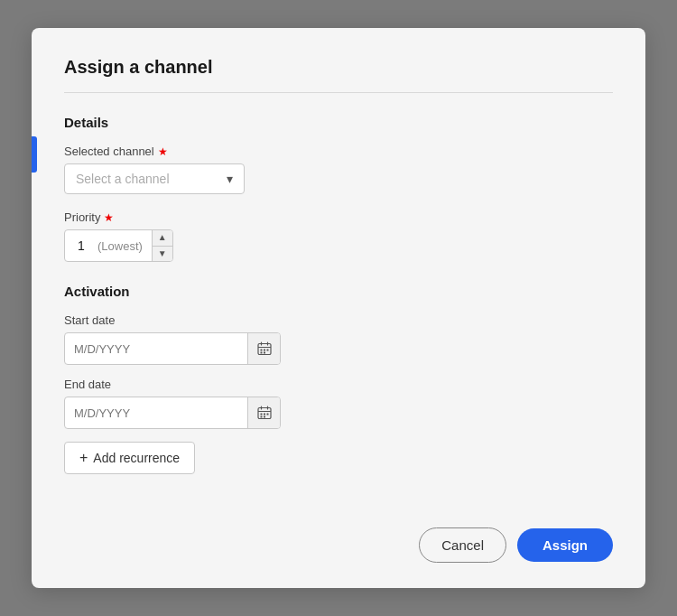 This screenshot has height=616, width=677. What do you see at coordinates (123, 179) in the screenshot?
I see `channel-select-placeholder: Select a channel` at bounding box center [123, 179].